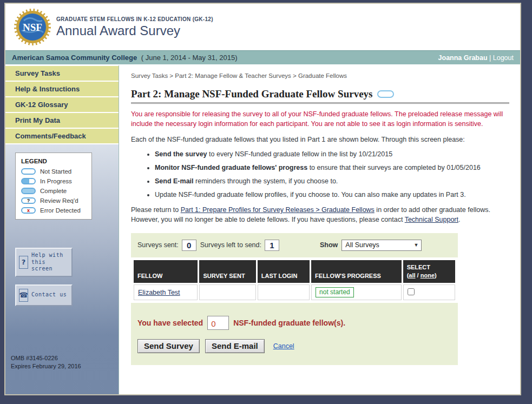 The height and width of the screenshot is (404, 532). Describe the element at coordinates (169, 346) in the screenshot. I see `send-survey-button: Send Survey` at that location.